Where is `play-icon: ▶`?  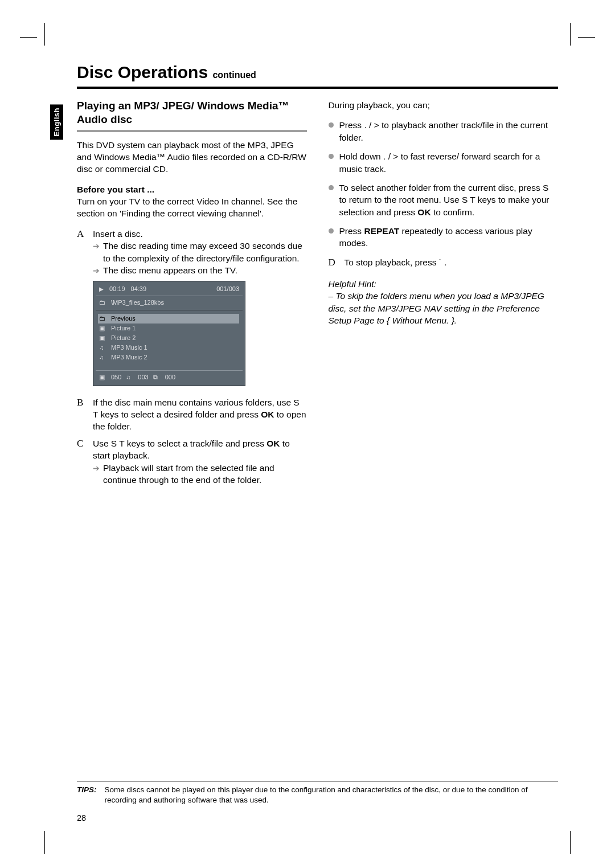
play-icon: ▶ is located at coordinates (101, 289).